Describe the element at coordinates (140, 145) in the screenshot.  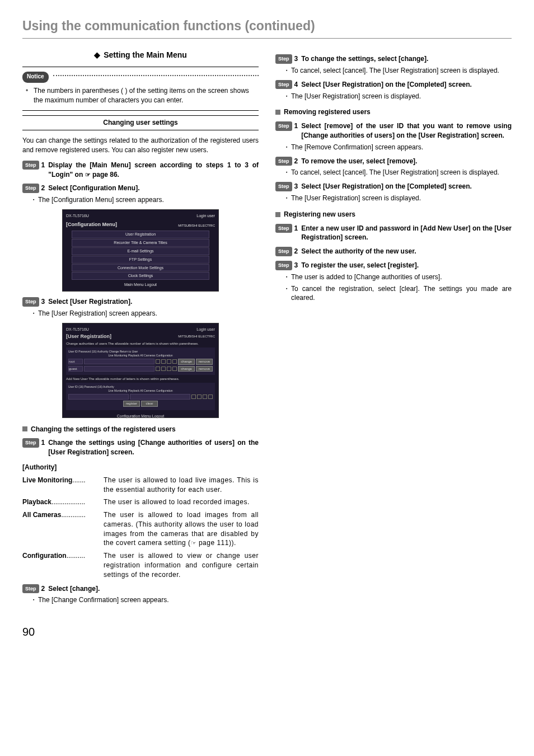
I see `intro-text: You can change the settings related to t…` at that location.